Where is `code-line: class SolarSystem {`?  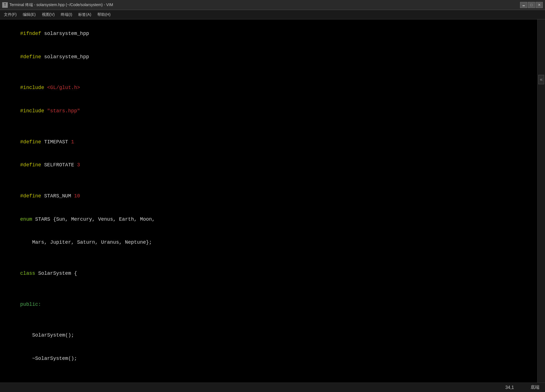 code-line: class SolarSystem { is located at coordinates (270, 274).